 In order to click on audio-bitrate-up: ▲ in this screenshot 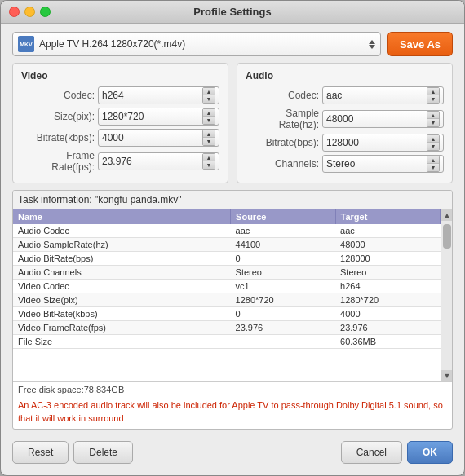, I will do `click(433, 139)`.